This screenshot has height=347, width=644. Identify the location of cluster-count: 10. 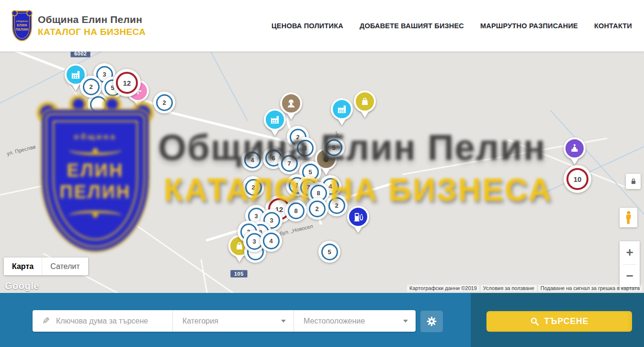
(577, 179).